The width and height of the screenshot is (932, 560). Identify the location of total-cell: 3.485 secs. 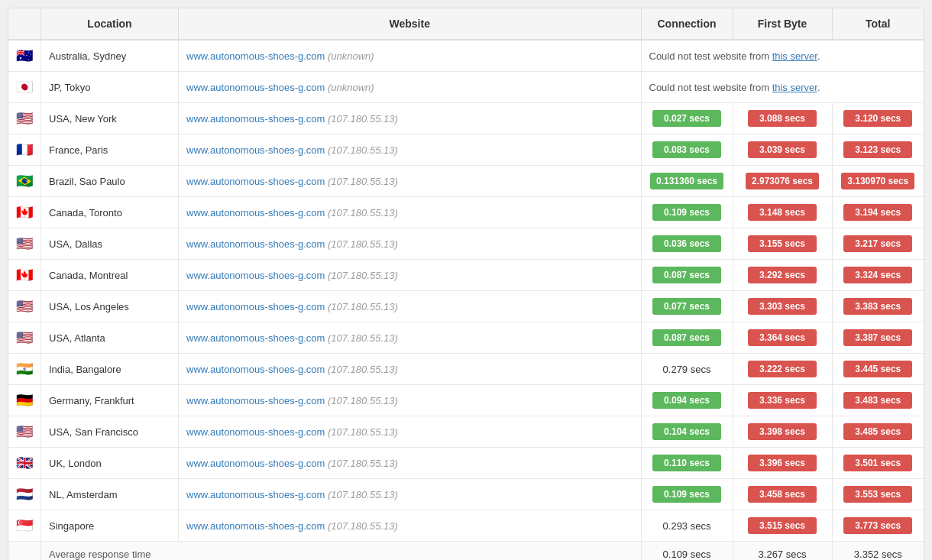
(878, 432).